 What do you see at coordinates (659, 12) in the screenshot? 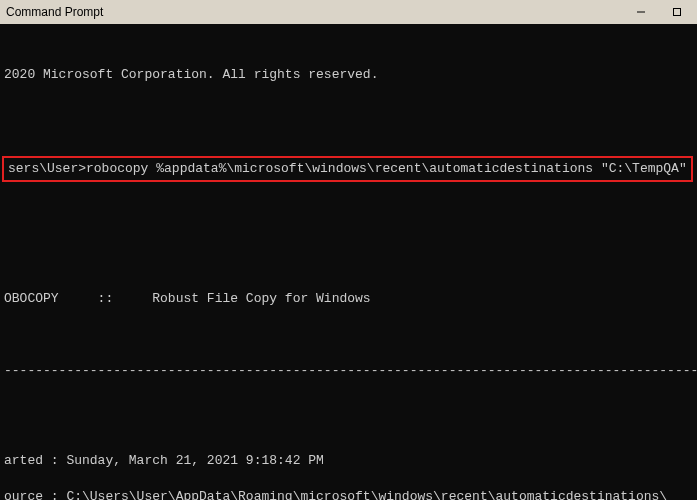
I see `window-controls` at bounding box center [659, 12].